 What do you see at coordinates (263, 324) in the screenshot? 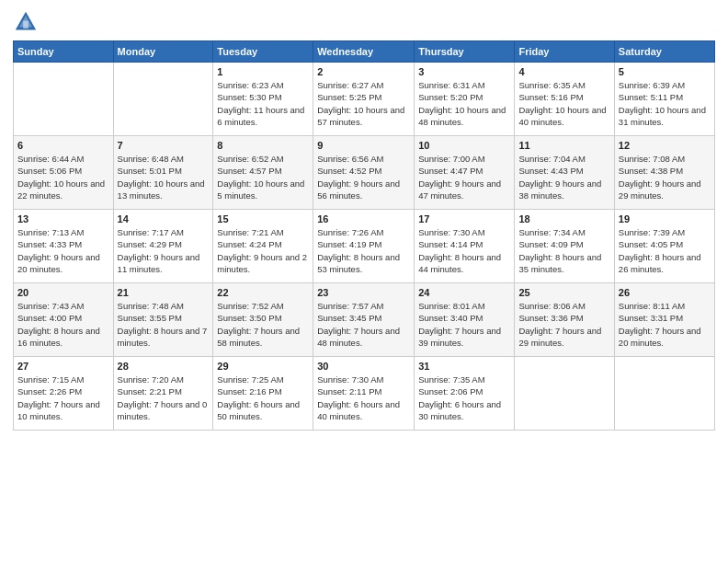
I see `day-info: Sunrise: 7:52 AM Sunset: 3:50 PM Dayligh…` at bounding box center [263, 324].